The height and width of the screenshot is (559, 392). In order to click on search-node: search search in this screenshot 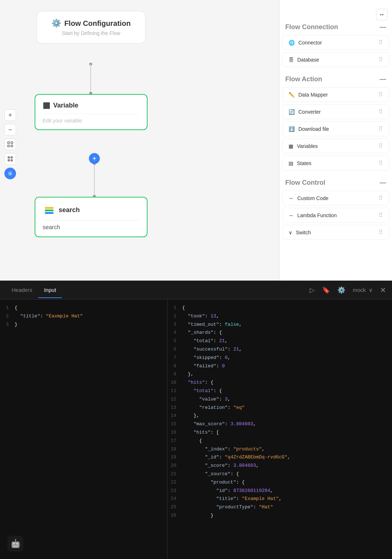, I will do `click(91, 217)`.